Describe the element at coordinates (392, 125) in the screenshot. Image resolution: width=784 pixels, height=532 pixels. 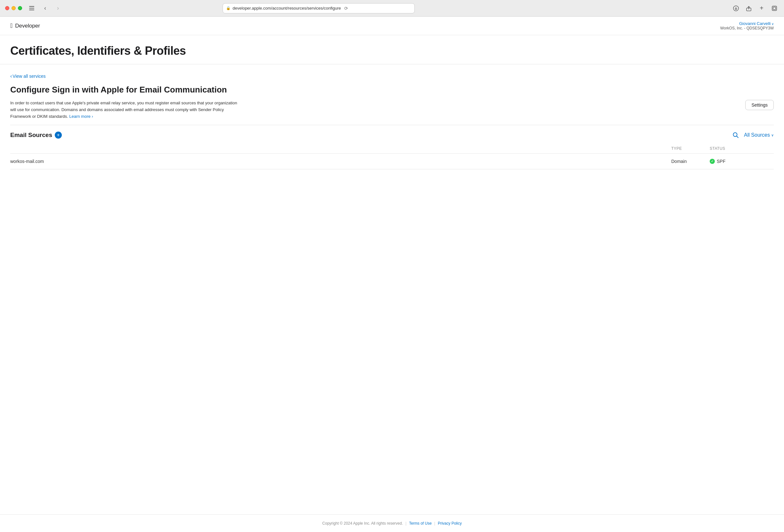
I see `section-divider` at that location.